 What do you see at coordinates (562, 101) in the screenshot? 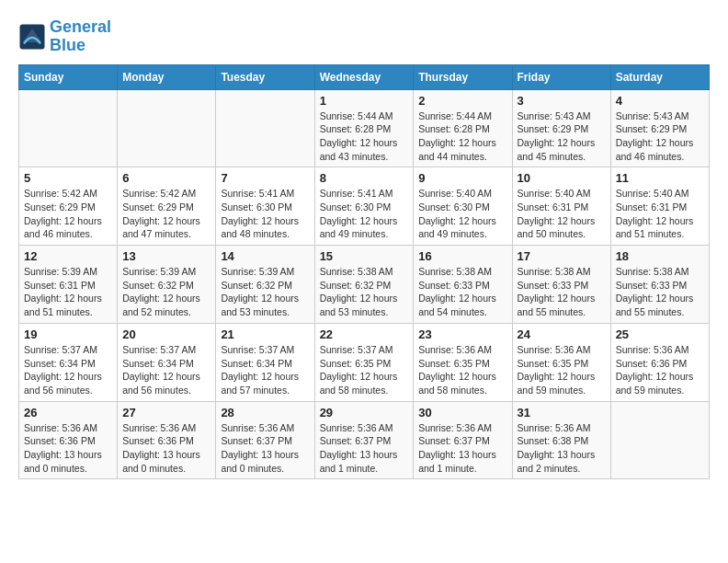
I see `day-number: 3` at bounding box center [562, 101].